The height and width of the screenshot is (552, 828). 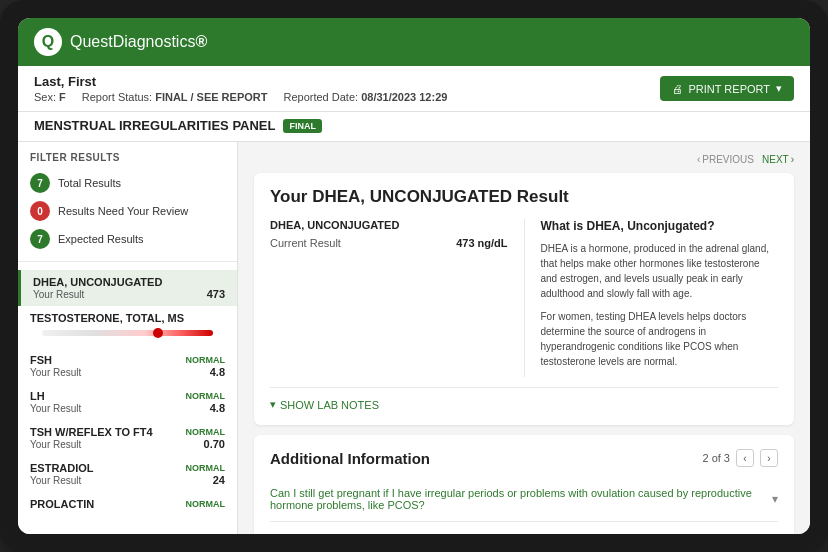 What do you see at coordinates (524, 528) in the screenshot?
I see `faq-item-2: What is PCOS and can it be cured? ▾` at bounding box center [524, 528].